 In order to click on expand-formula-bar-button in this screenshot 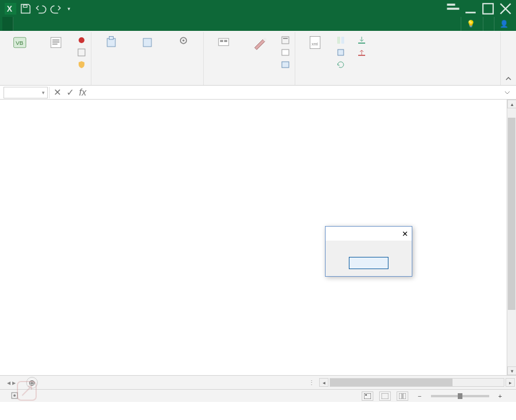, I will do `click(507, 93)`.